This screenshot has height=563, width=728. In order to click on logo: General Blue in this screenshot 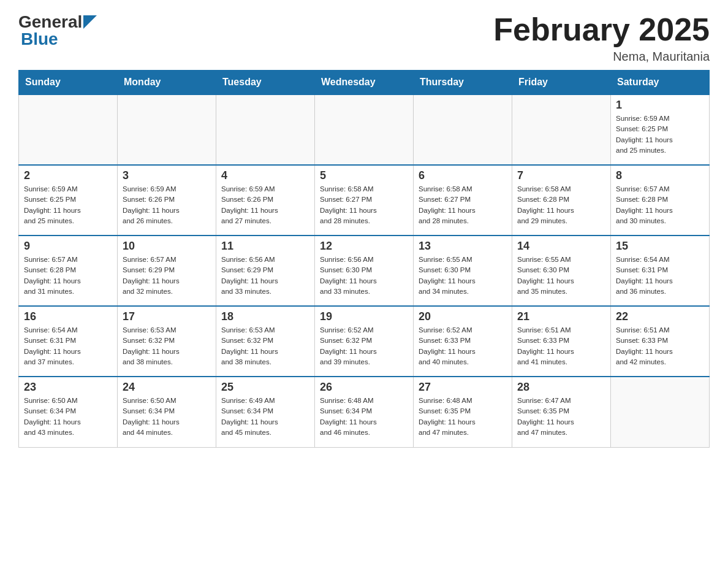, I will do `click(58, 31)`.